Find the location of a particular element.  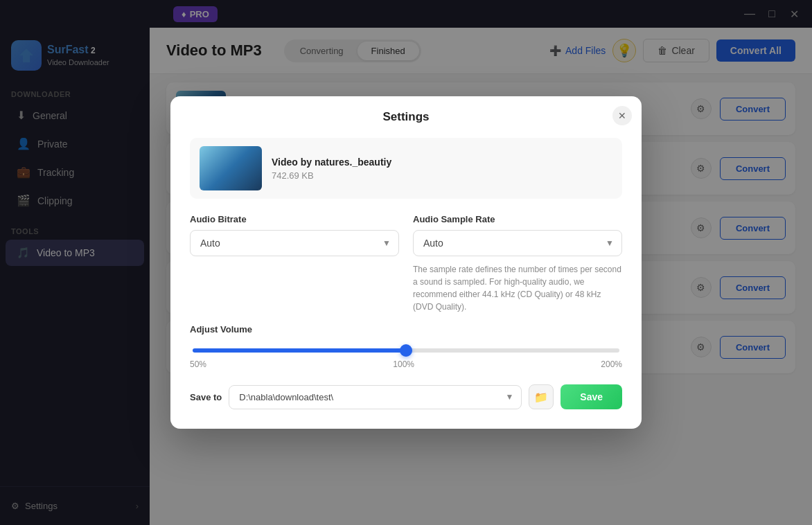

volume-section: Adjust Volume 50% 100% 200% is located at coordinates (406, 346).